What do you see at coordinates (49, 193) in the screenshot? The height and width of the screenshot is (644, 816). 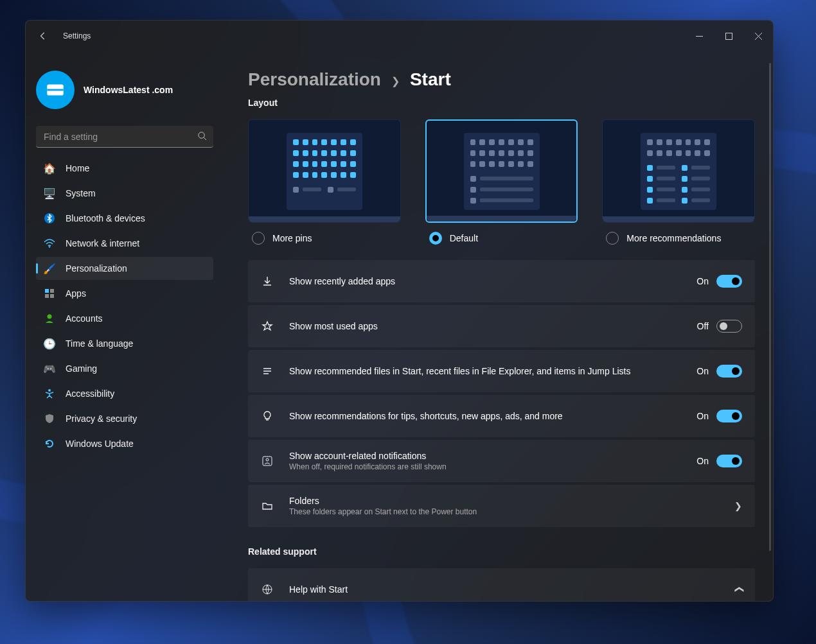 I see `system-icon: 🖥️` at bounding box center [49, 193].